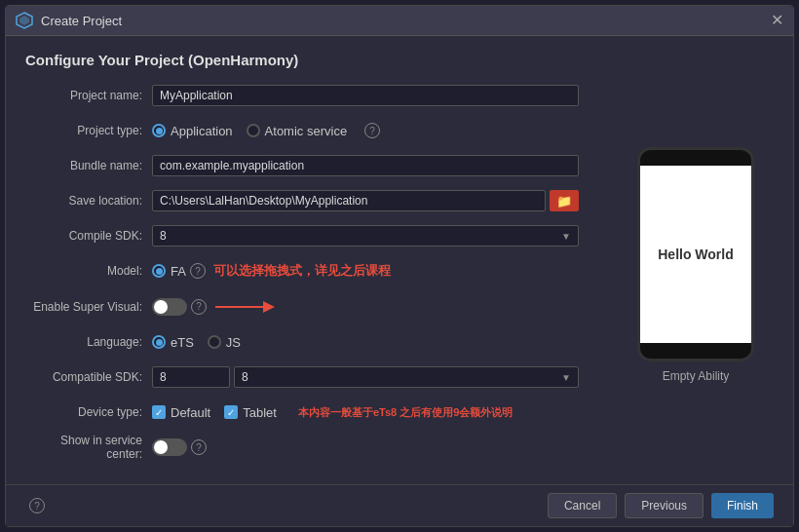  What do you see at coordinates (365, 166) in the screenshot?
I see `bundle-name-control` at bounding box center [365, 166].